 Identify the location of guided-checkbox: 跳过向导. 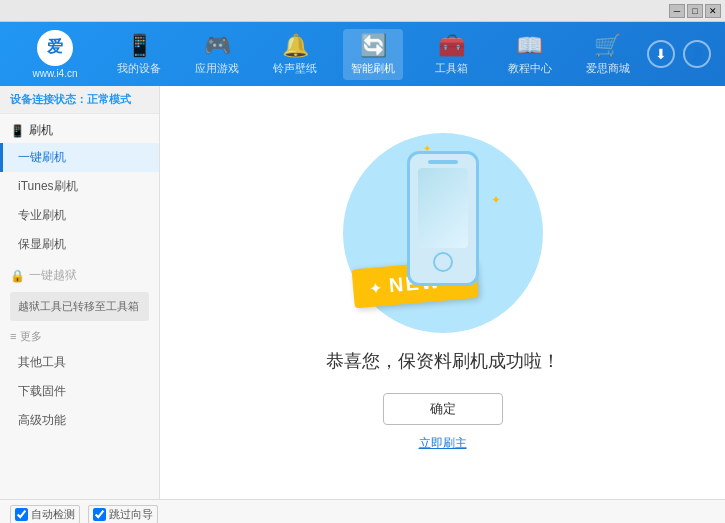
(123, 514).